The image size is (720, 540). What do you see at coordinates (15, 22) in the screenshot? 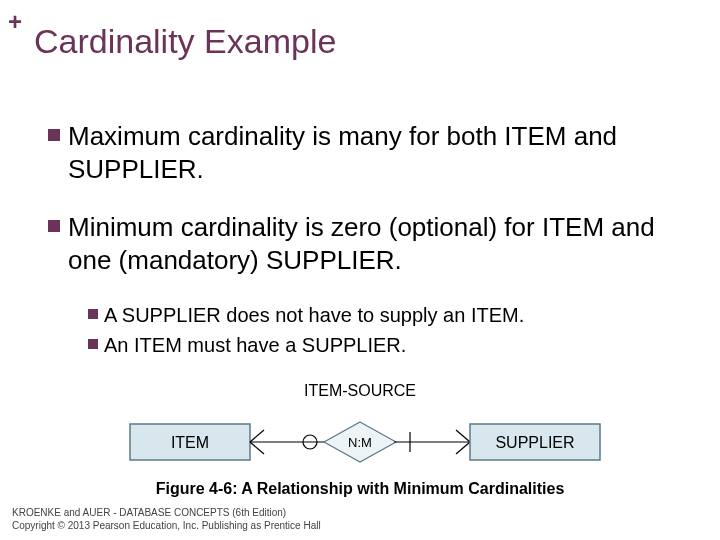
I see `plus-icon: +` at bounding box center [15, 22].